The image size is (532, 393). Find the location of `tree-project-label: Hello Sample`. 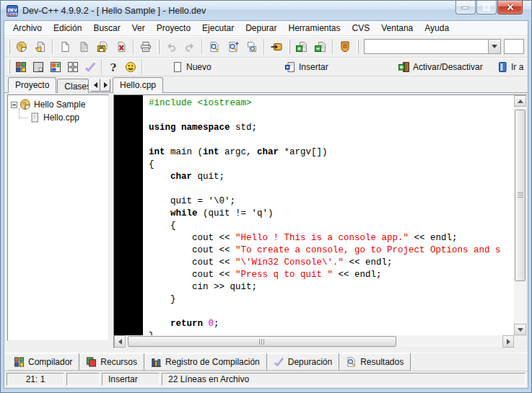

tree-project-label: Hello Sample is located at coordinates (59, 105).